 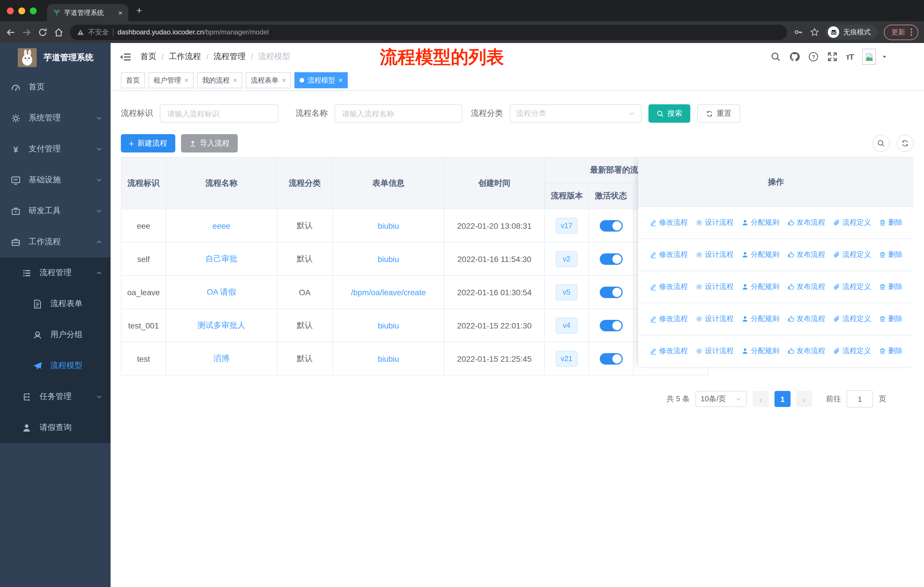 What do you see at coordinates (881, 144) in the screenshot?
I see `show-search-button` at bounding box center [881, 144].